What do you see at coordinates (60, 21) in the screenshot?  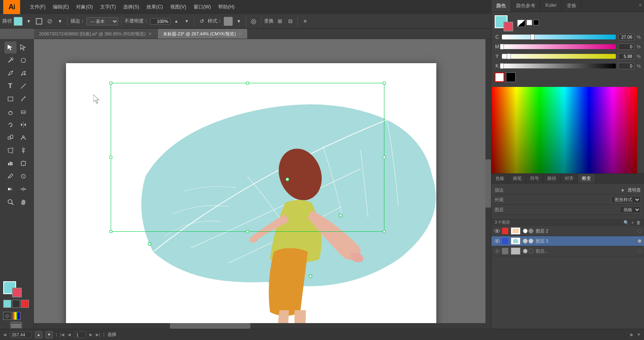 I see `stroke-dropdown-icon: ▾` at bounding box center [60, 21].